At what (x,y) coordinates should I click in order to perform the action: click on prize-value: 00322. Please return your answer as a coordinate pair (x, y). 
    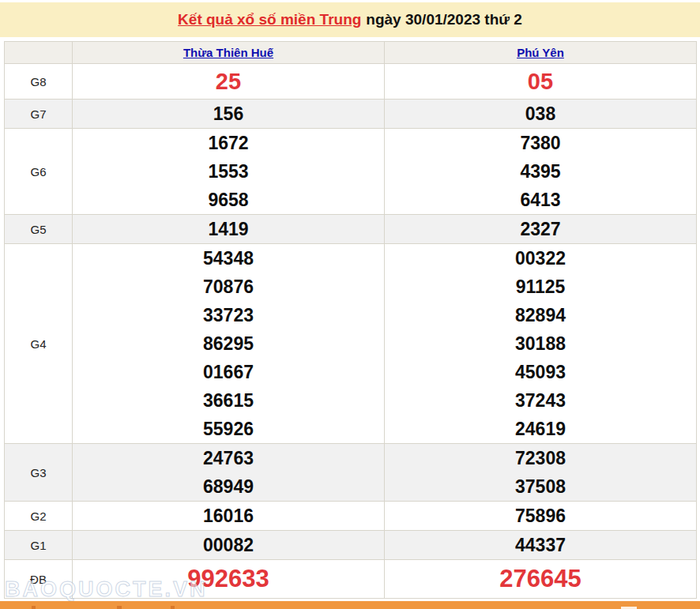
    Looking at the image, I should click on (540, 258).